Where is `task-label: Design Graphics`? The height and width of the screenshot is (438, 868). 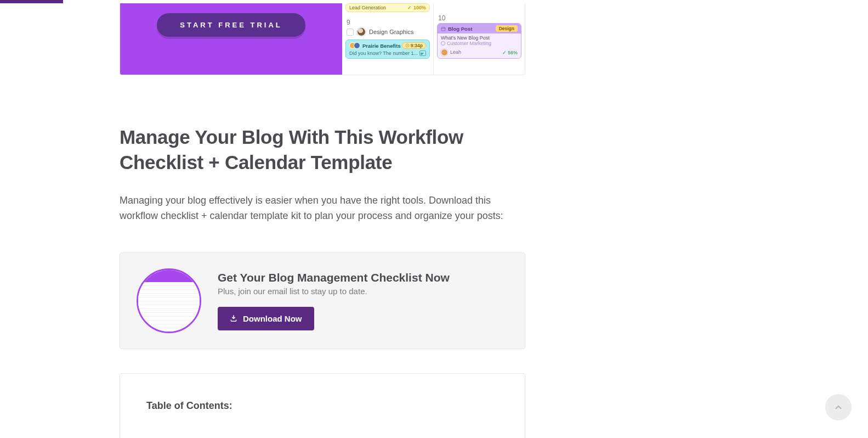 task-label: Design Graphics is located at coordinates (392, 32).